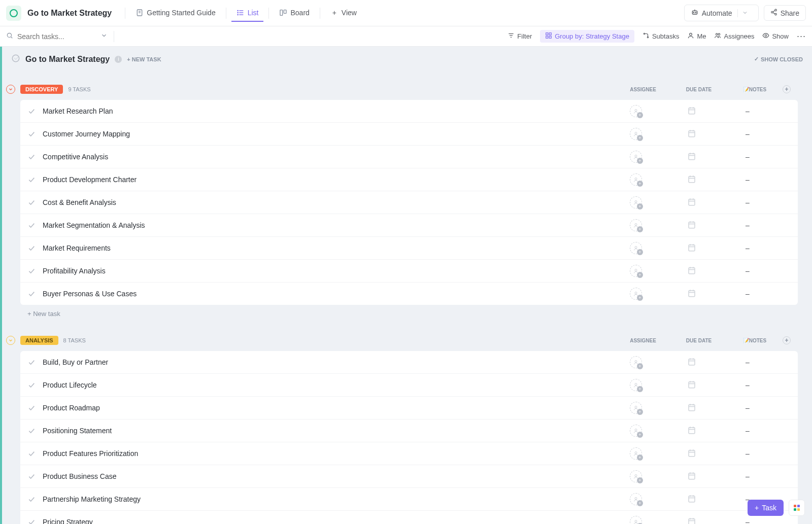 This screenshot has height=524, width=812. I want to click on task-row: Positioning Statement–, so click(409, 431).